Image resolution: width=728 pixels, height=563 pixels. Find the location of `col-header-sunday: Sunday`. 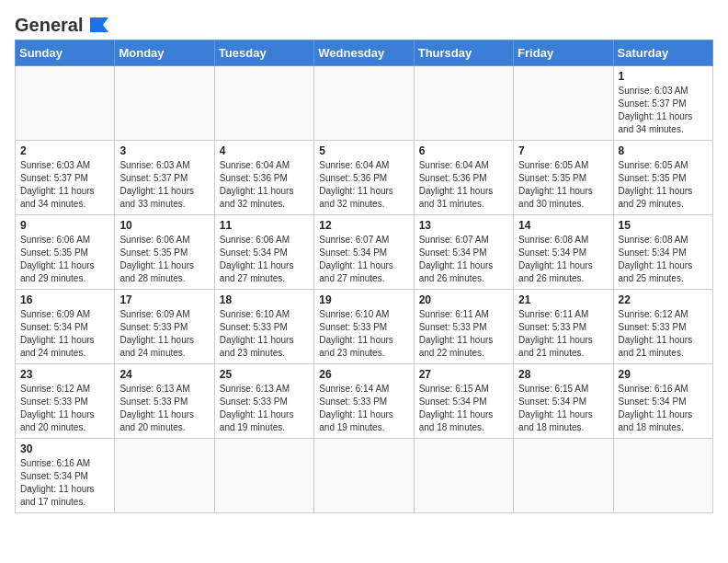

col-header-sunday: Sunday is located at coordinates (65, 53).